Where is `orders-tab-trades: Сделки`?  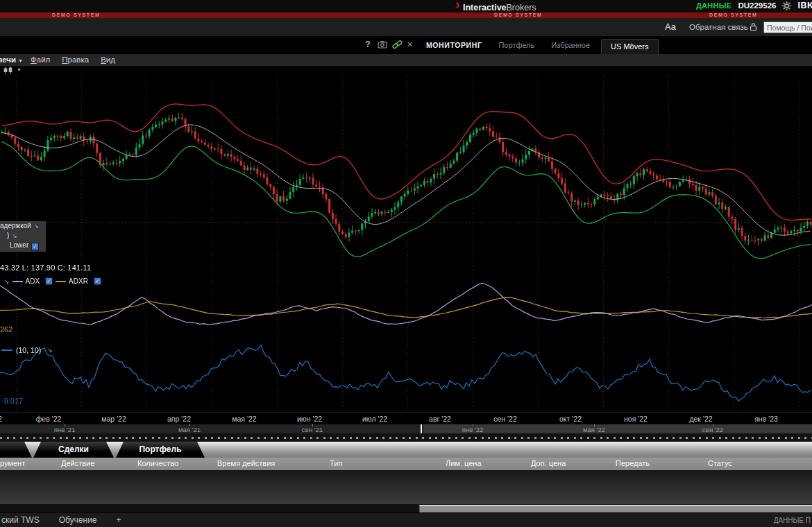
orders-tab-trades: Сделки is located at coordinates (74, 449).